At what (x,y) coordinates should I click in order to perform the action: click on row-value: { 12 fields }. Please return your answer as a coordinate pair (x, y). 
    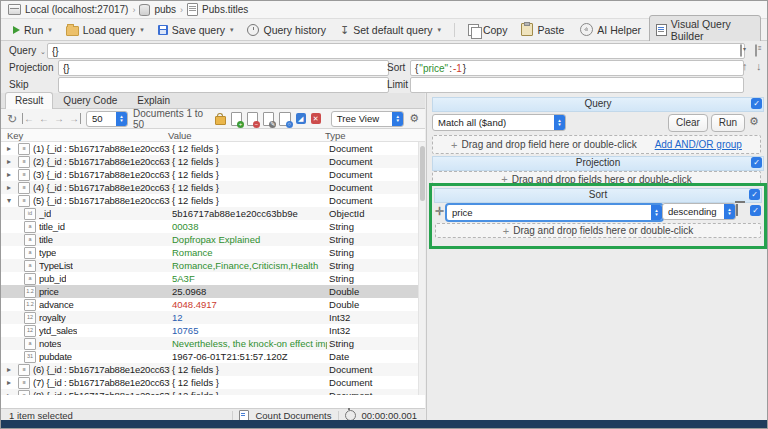
    Looking at the image, I should click on (248, 382).